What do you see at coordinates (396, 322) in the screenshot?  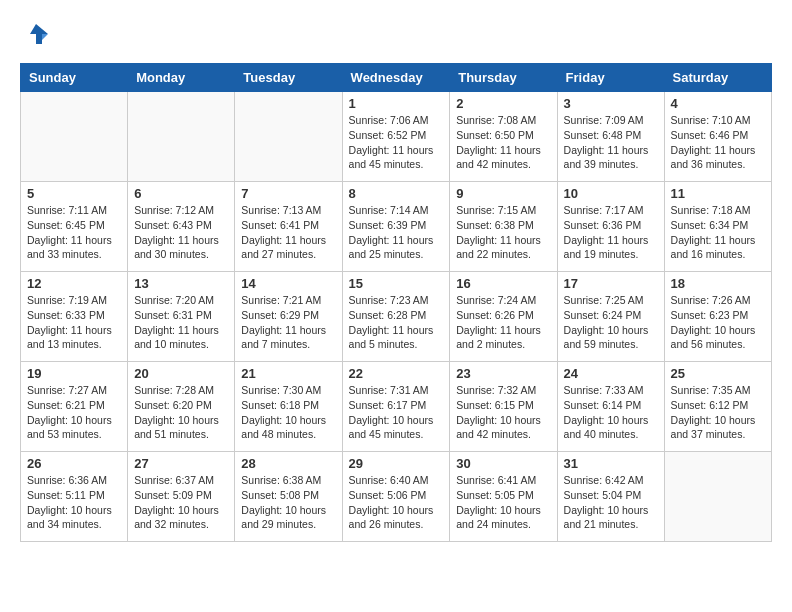 I see `day-info: Sunrise: 7:23 AMSunset: 6:28 PMDaylight:…` at bounding box center [396, 322].